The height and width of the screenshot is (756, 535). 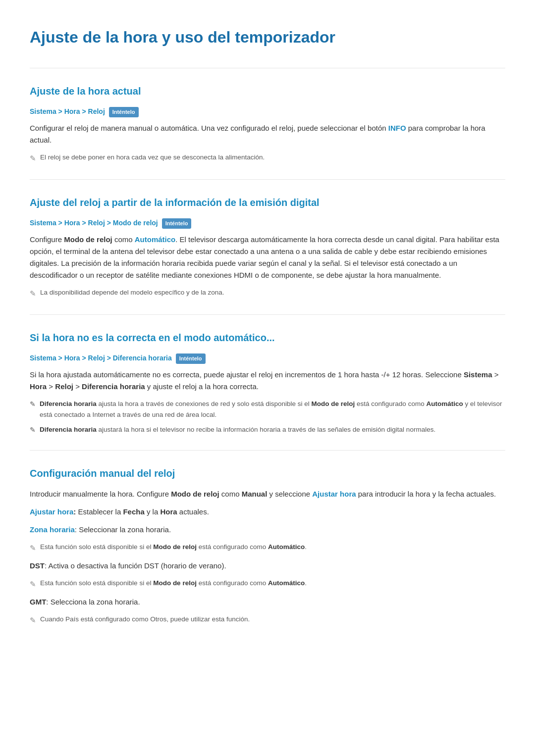 I want to click on breadcrumb-arrow-1a: >, so click(x=61, y=111).